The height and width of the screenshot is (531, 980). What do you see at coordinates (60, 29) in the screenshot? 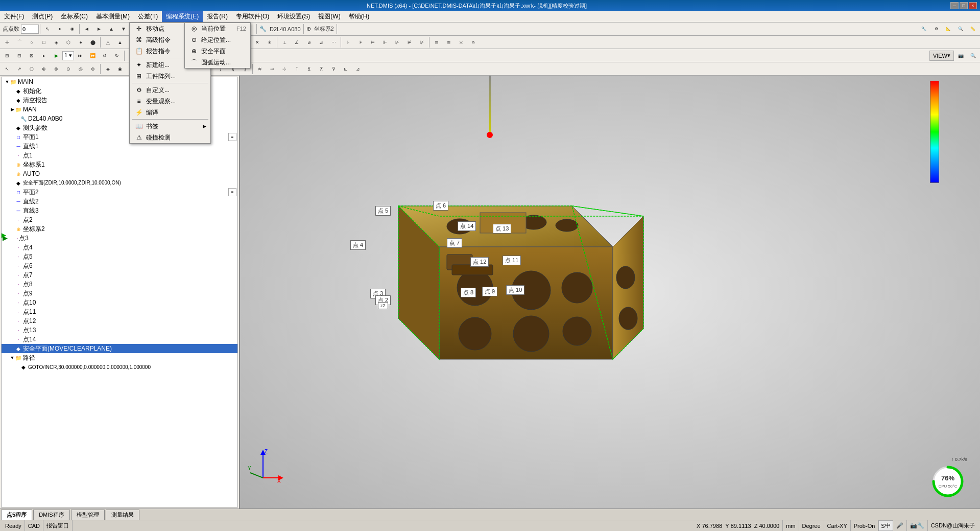
I see `tb-probe1: ●` at bounding box center [60, 29].